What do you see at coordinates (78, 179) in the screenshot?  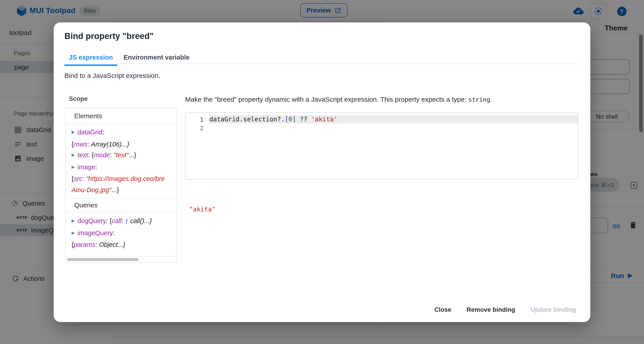 I see `tree-prop: src` at bounding box center [78, 179].